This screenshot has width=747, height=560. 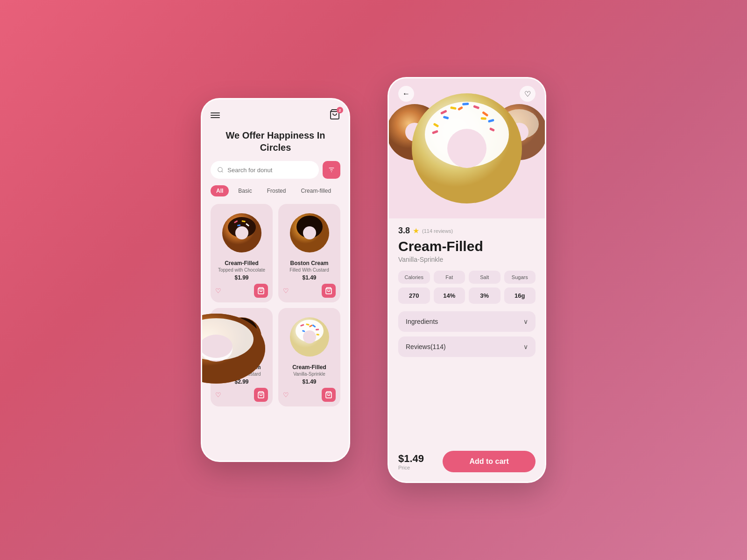 I want to click on product-actions-2: ♡, so click(x=309, y=291).